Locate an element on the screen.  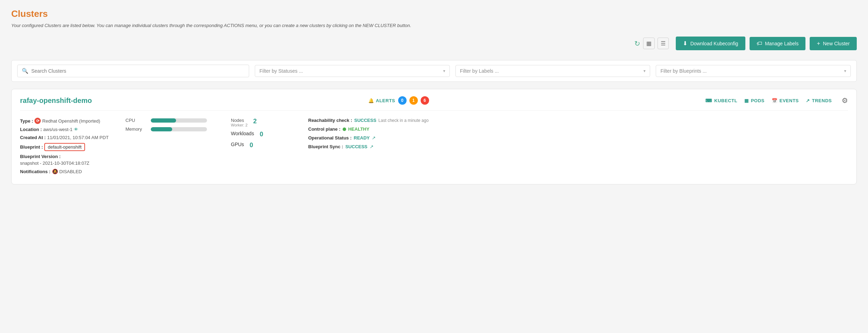
download-kubeconfig-button: ⬇ Download Kubeconfig is located at coordinates (711, 44).